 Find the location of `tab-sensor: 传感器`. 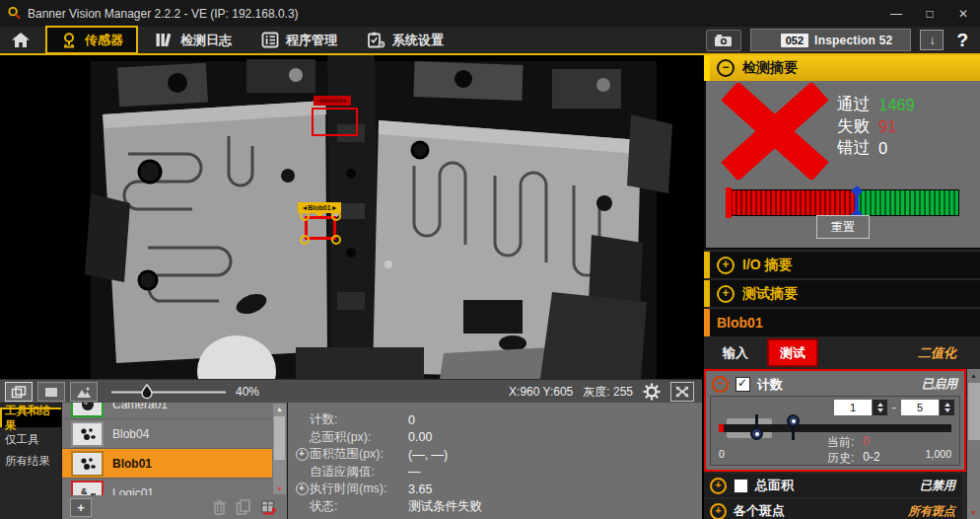

tab-sensor: 传感器 is located at coordinates (92, 39).